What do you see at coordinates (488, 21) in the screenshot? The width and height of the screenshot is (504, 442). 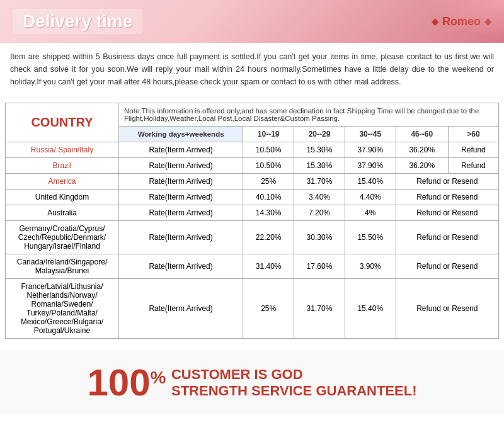 I see `diamond-right: ◆` at bounding box center [488, 21].